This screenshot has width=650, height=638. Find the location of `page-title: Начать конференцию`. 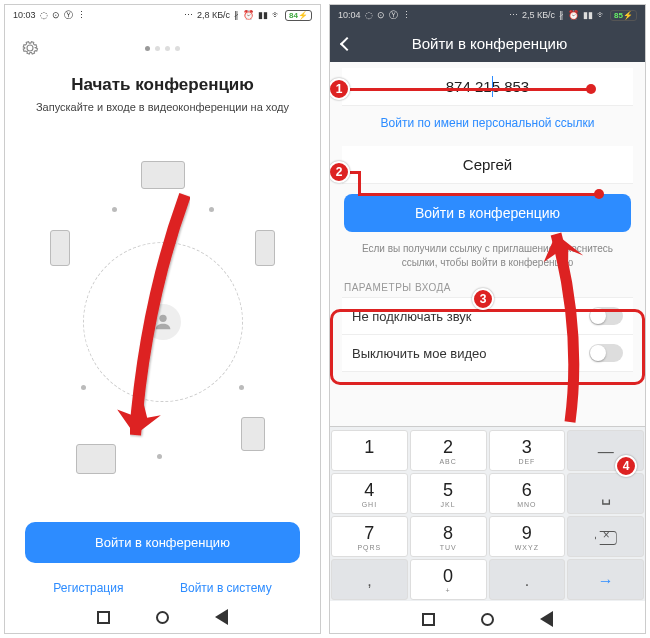

page-title: Начать конференцию is located at coordinates (162, 85).